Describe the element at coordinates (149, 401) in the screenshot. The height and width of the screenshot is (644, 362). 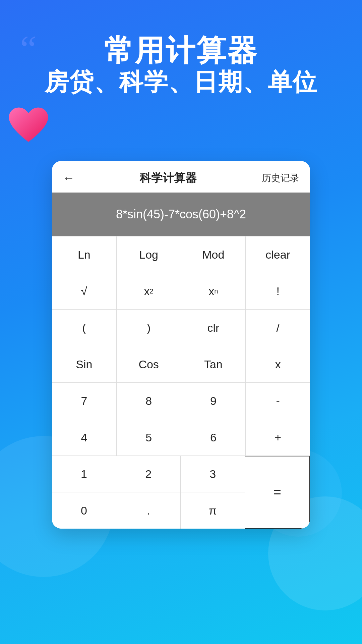
I see `btn-8: 8` at that location.